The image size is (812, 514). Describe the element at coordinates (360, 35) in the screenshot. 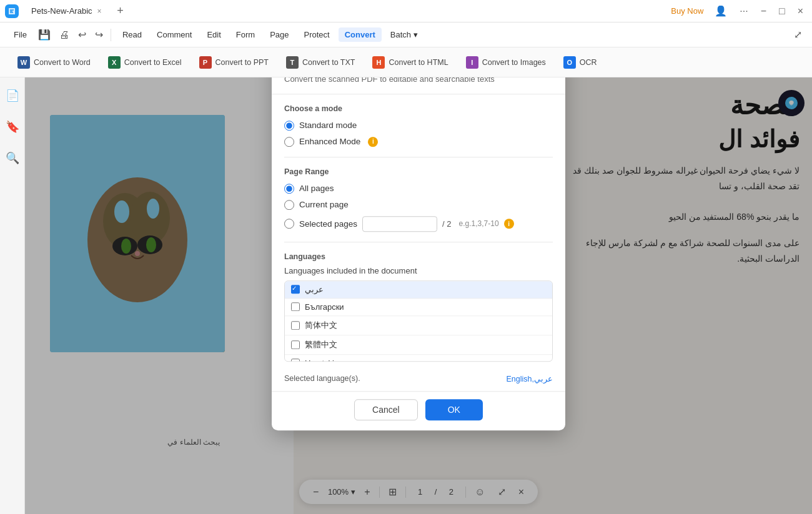

I see `menu-convert: Convert` at that location.